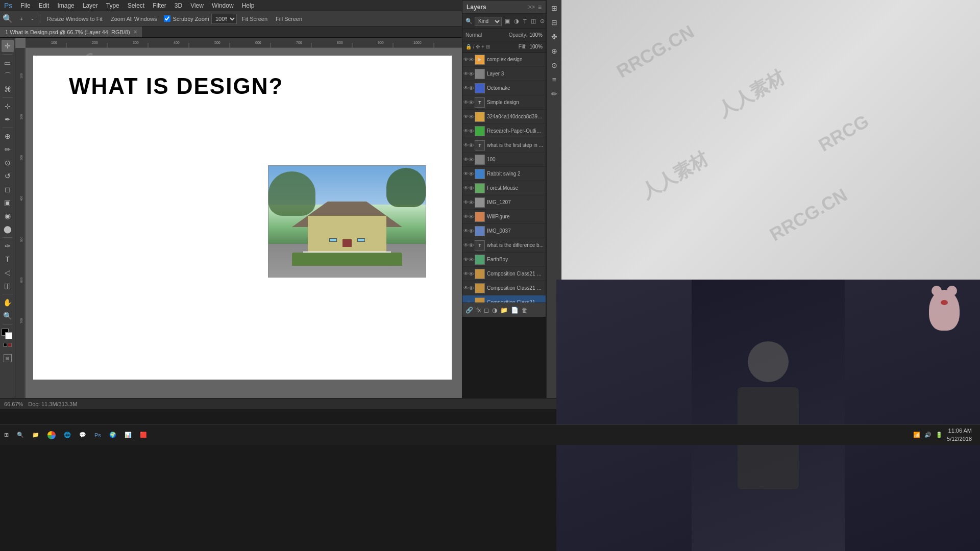 This screenshot has width=980, height=551. Describe the element at coordinates (8, 176) in the screenshot. I see `tool-history-brush: ↺` at that location.